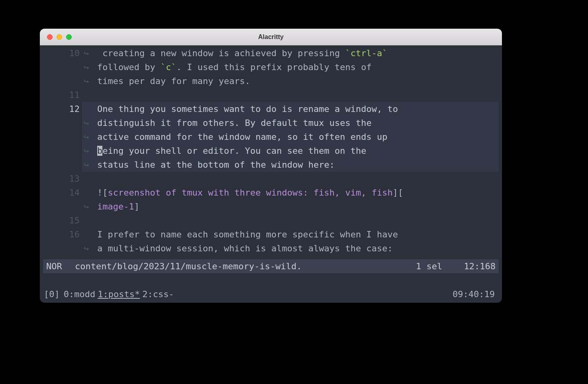  I want to click on line-text: I prefer to name each something more spe…, so click(298, 234).